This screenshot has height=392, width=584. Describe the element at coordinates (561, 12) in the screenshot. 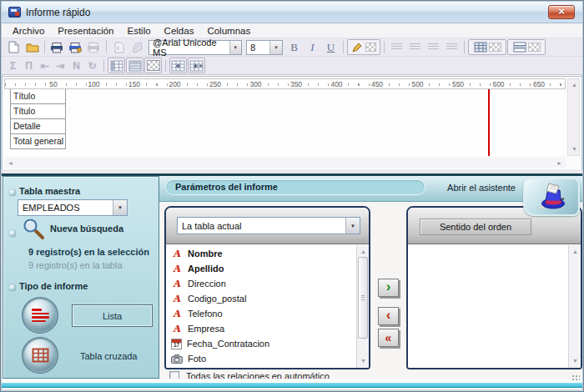

I see `close-button: ×` at that location.